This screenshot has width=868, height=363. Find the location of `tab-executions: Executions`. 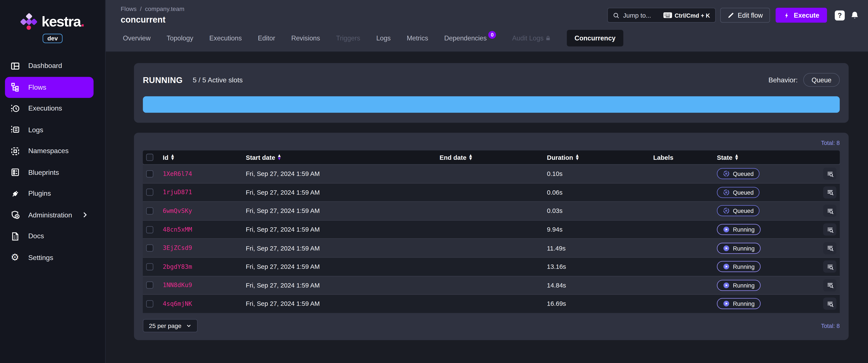

tab-executions: Executions is located at coordinates (225, 38).